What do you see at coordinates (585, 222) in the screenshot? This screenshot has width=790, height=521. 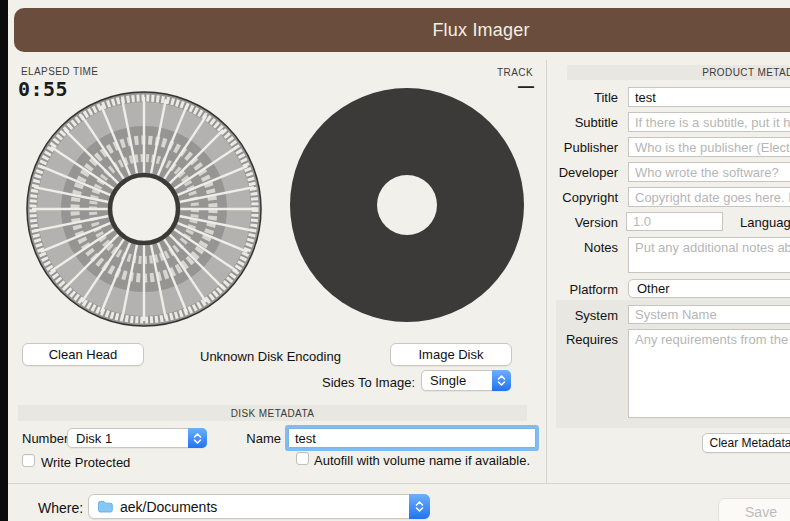 I see `version-label: Version` at bounding box center [585, 222].